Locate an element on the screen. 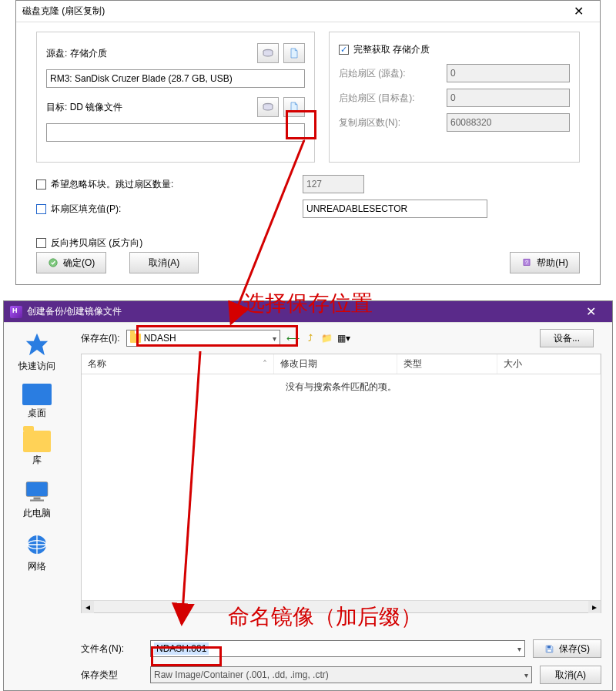  filename-label: 文件名(N): is located at coordinates (112, 649).